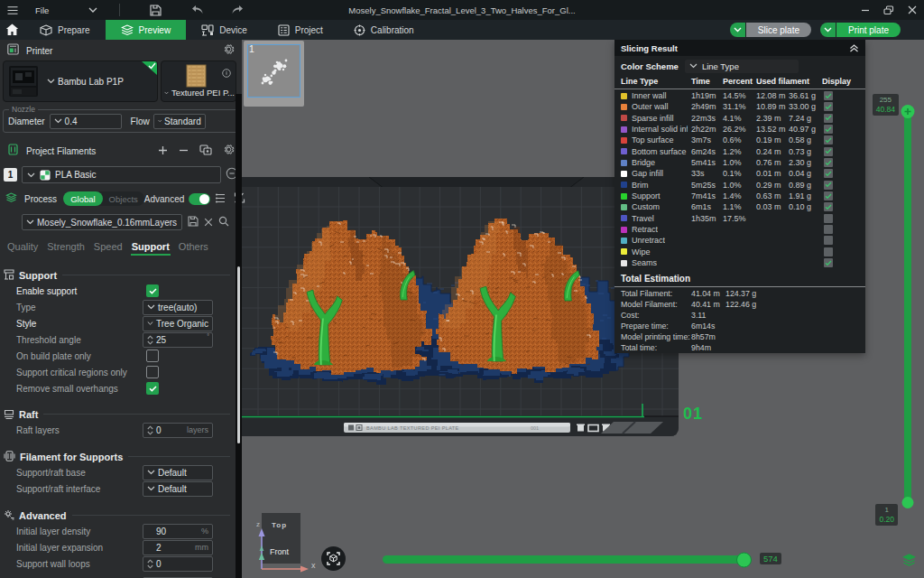  What do you see at coordinates (286, 545) in the screenshot?
I see `orientation-gizmo: Top Front z x` at bounding box center [286, 545].